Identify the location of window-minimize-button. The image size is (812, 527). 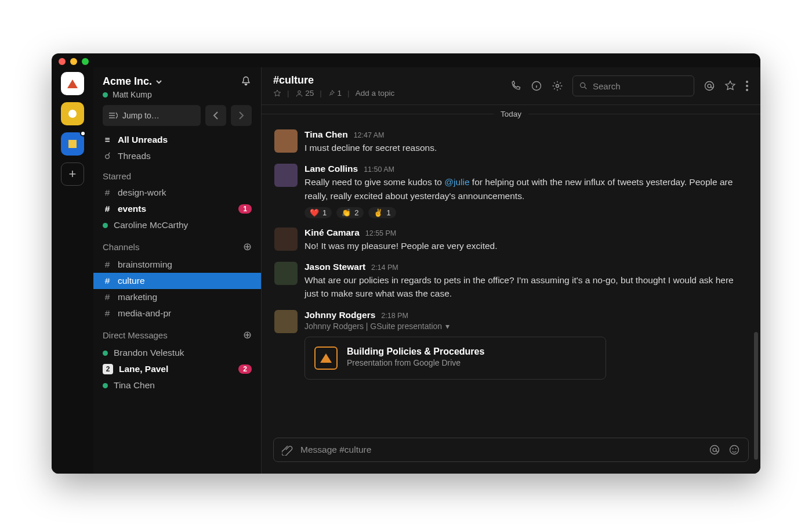
(74, 62).